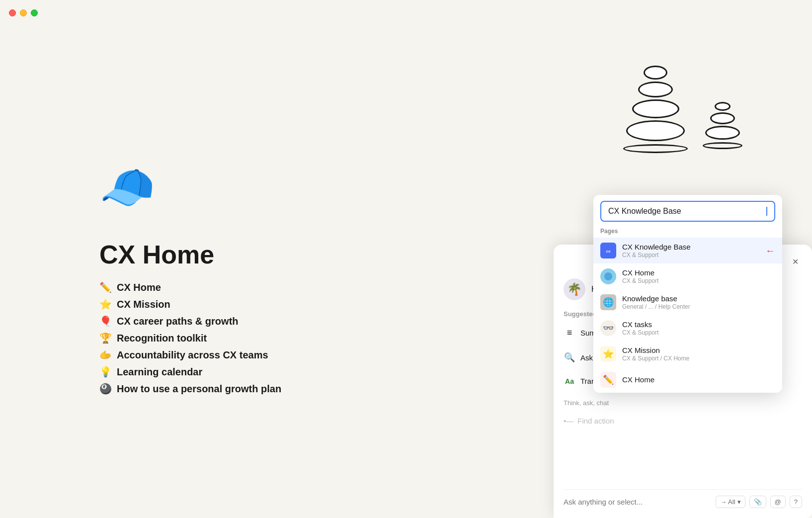 This screenshot has height=518, width=812. I want to click on nav-label-cx-career: CX career paths & growth, so click(178, 321).